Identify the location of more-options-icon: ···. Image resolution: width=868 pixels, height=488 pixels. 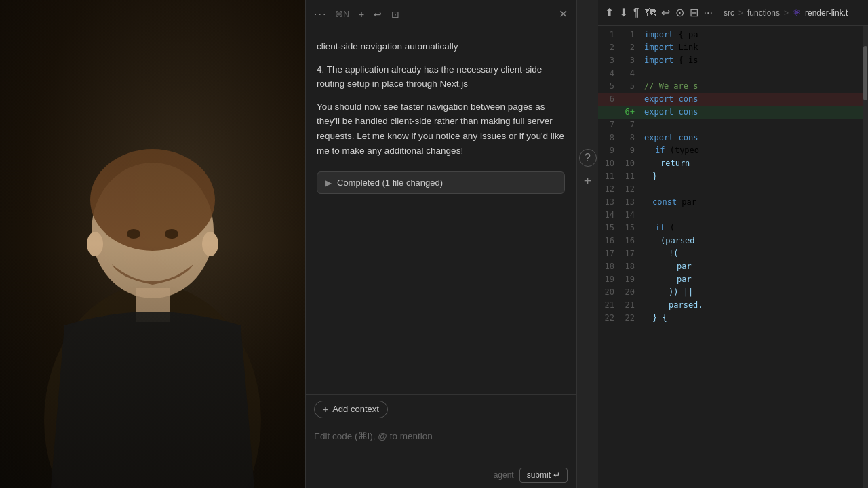
(320, 14).